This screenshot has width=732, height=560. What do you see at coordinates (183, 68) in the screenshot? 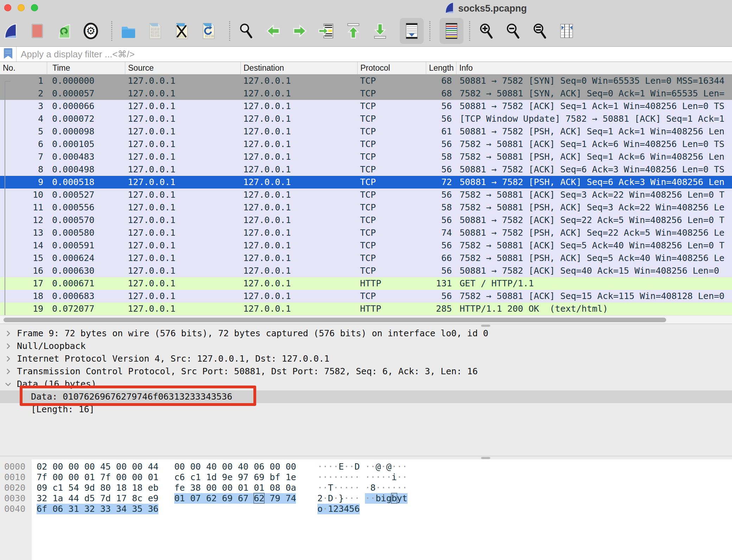
I see `column-header-source: Source` at bounding box center [183, 68].